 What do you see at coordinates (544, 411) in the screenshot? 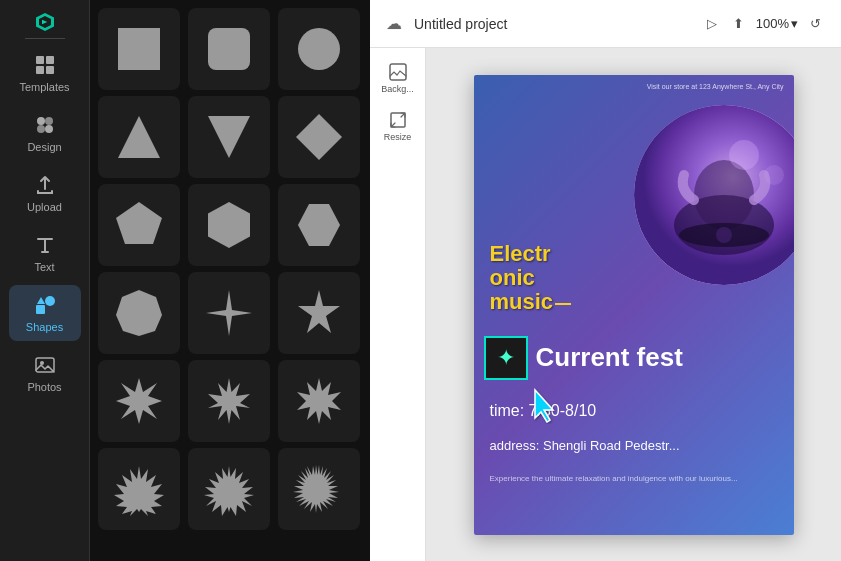
I see `time-row: time: 7/30-8/10` at bounding box center [544, 411].